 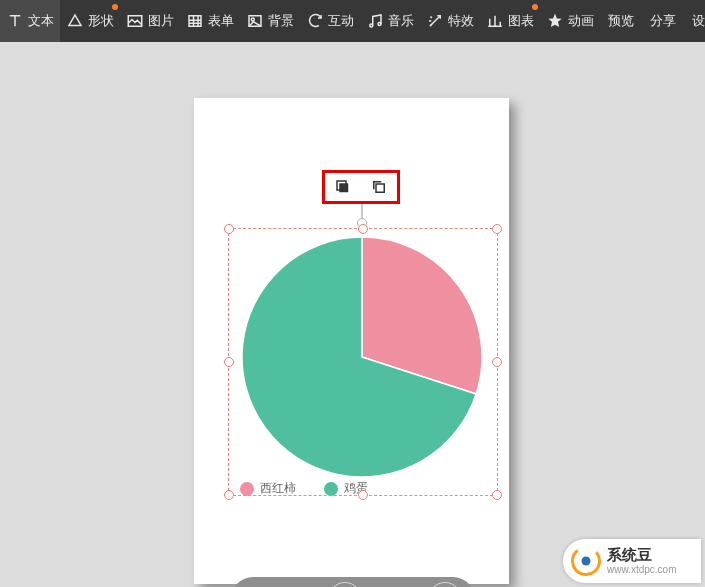 What do you see at coordinates (535, 7) in the screenshot?
I see `chart-badge-dot` at bounding box center [535, 7].